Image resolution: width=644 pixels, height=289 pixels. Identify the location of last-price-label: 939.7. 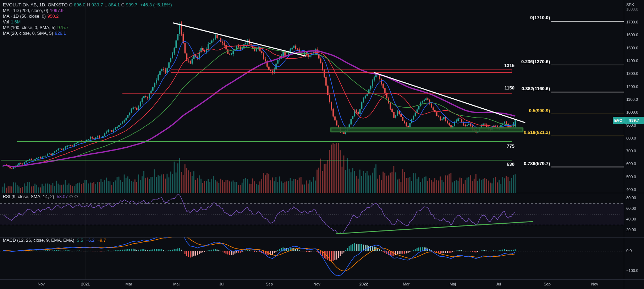
(634, 120).